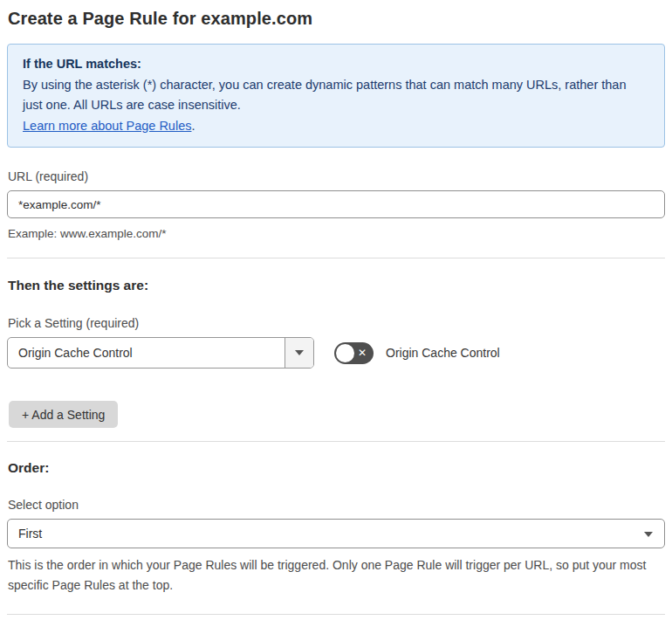  Describe the element at coordinates (337, 323) in the screenshot. I see `pick-setting-label: Pick a Setting (required)` at that location.